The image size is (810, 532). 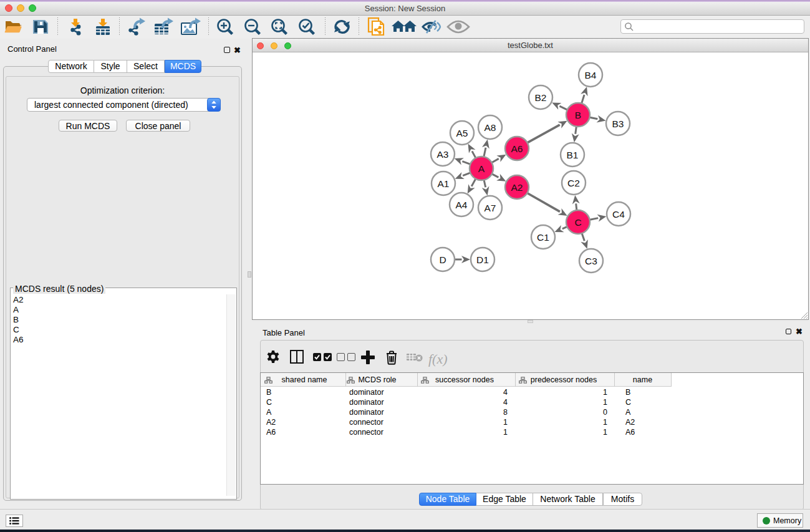 I want to click on svg-text: B, so click(x=578, y=115).